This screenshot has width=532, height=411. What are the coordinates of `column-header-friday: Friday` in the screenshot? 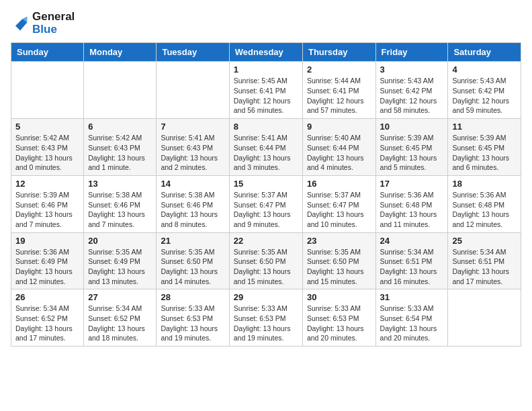 It's located at (412, 52).